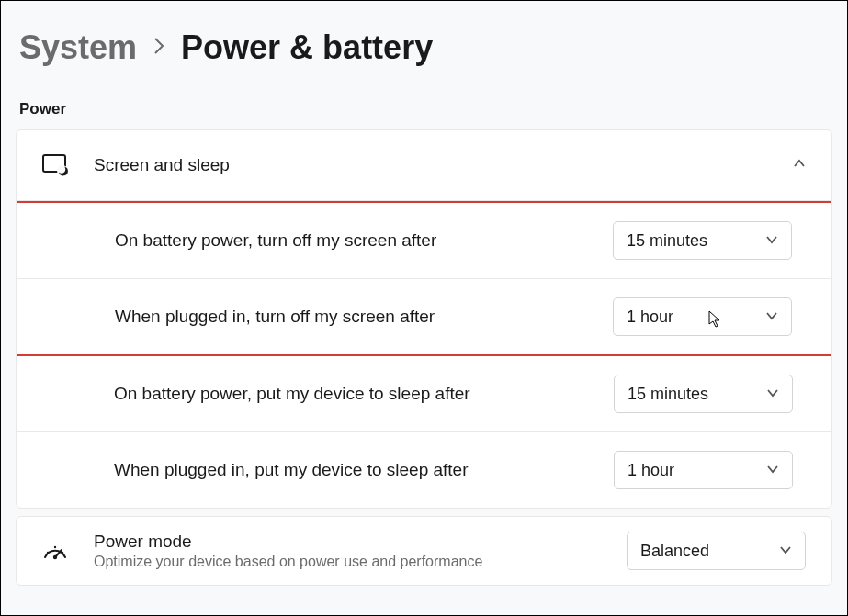 This screenshot has height=616, width=848. Describe the element at coordinates (364, 241) in the screenshot. I see `row-label: On battery power, turn off my screen aft…` at that location.